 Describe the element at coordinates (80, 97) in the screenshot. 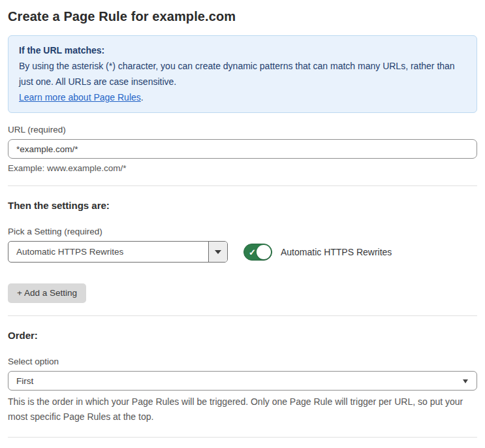

I see `learn-more-link: Learn more about Page Rules` at that location.